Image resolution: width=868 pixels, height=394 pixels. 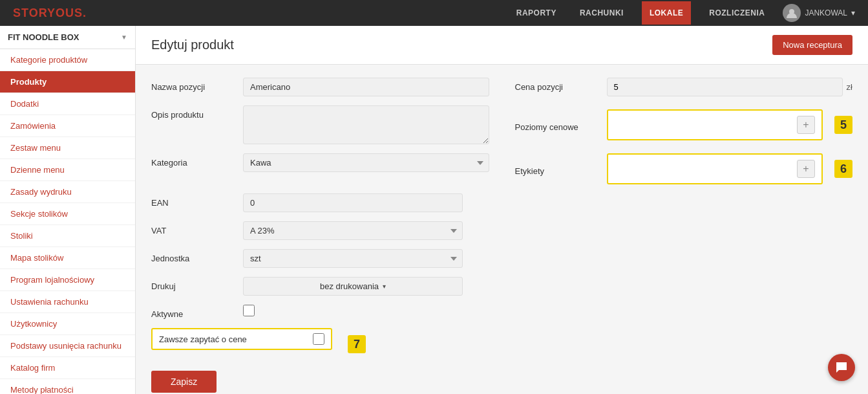 What do you see at coordinates (67, 126) in the screenshot?
I see `sidebar-item-zamowienia: Zamówienia` at bounding box center [67, 126].